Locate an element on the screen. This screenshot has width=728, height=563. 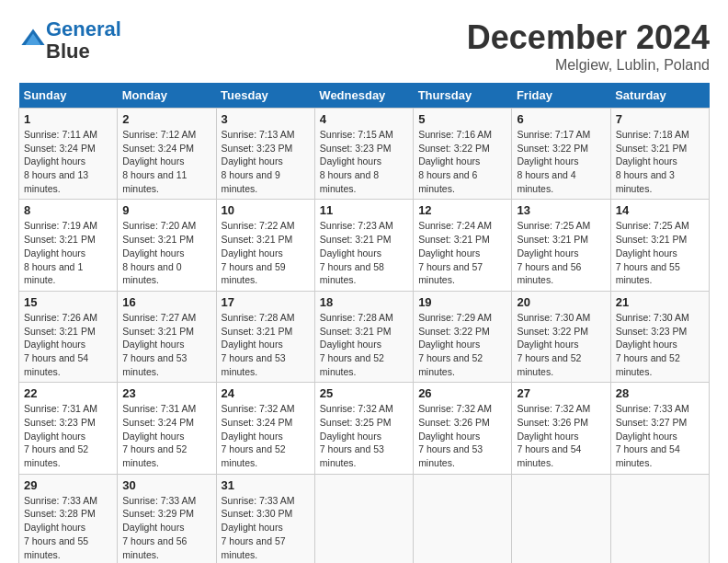
day-cell-27: 27 Sunrise: 7:32 AM Sunset: 3:26 PM Dayl… is located at coordinates (561, 429).